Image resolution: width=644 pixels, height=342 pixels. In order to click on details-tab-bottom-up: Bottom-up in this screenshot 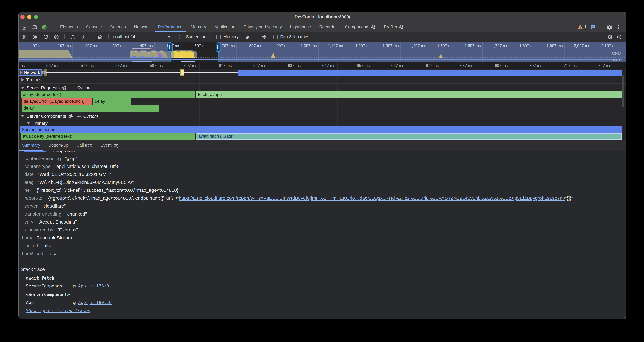, I will do `click(58, 145)`.